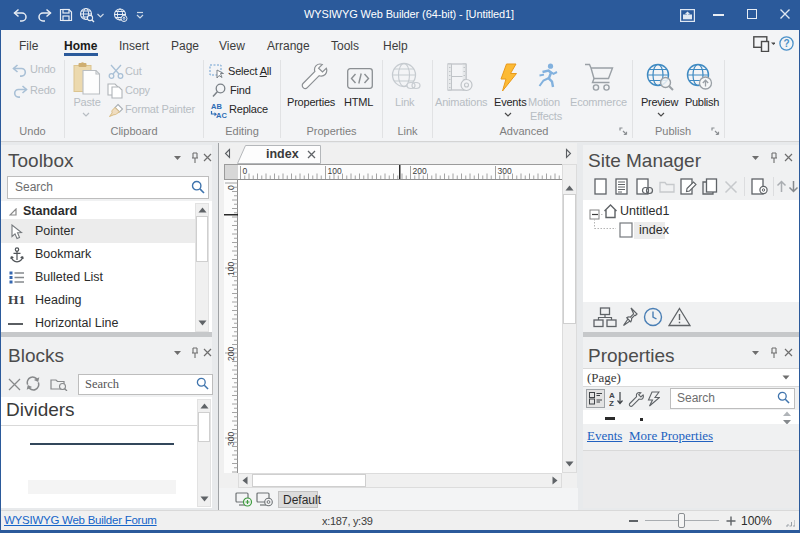 This screenshot has width=800, height=533. What do you see at coordinates (222, 116) in the screenshot?
I see `svg-text: AC` at bounding box center [222, 116].